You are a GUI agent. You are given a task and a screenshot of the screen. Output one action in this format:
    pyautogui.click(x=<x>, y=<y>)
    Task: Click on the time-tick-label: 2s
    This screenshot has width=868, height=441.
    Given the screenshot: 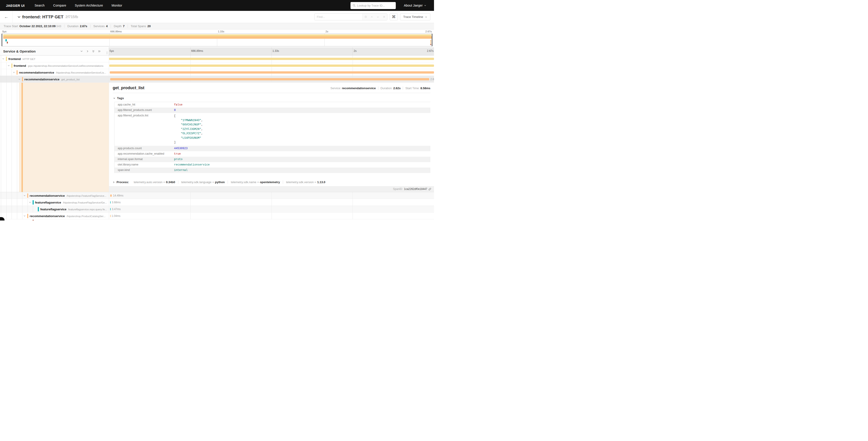 What is the action you would take?
    pyautogui.click(x=327, y=31)
    